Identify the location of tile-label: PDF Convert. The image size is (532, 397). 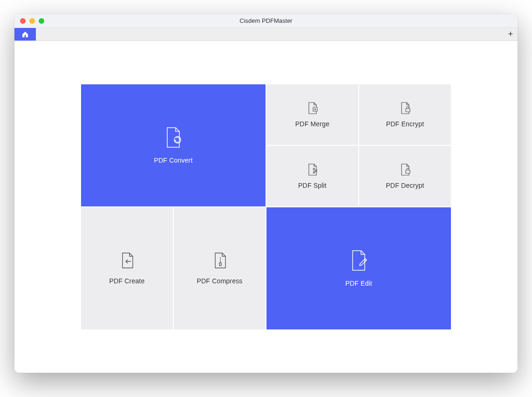
(173, 160).